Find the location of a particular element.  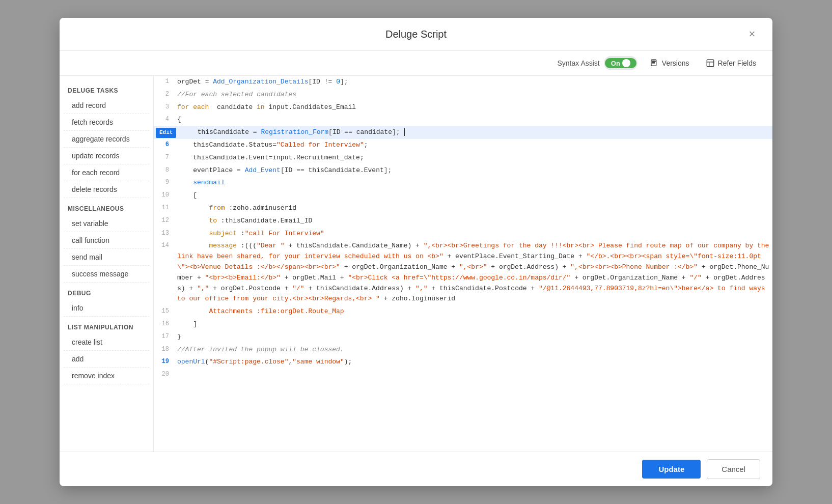

list-manipulation-section-label: List Manipulation is located at coordinates (106, 325).